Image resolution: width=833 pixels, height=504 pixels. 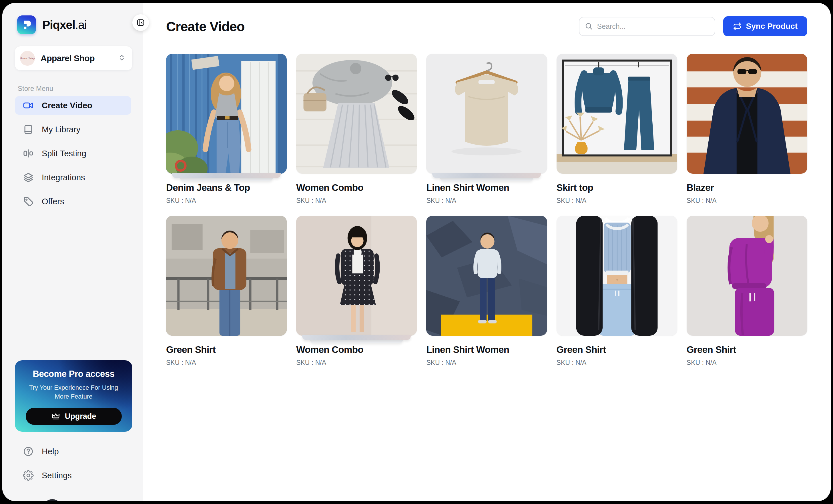 What do you see at coordinates (765, 26) in the screenshot?
I see `sync-product-button: Sync Product` at bounding box center [765, 26].